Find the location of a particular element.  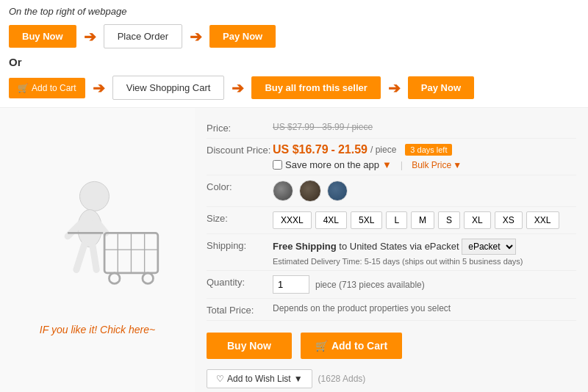

arrow-2: ➔ is located at coordinates (196, 37).